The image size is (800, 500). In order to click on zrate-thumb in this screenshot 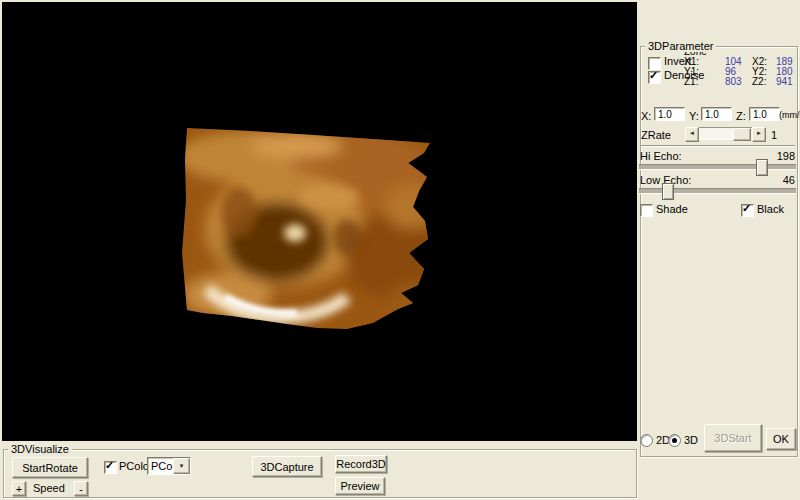, I will do `click(742, 134)`.